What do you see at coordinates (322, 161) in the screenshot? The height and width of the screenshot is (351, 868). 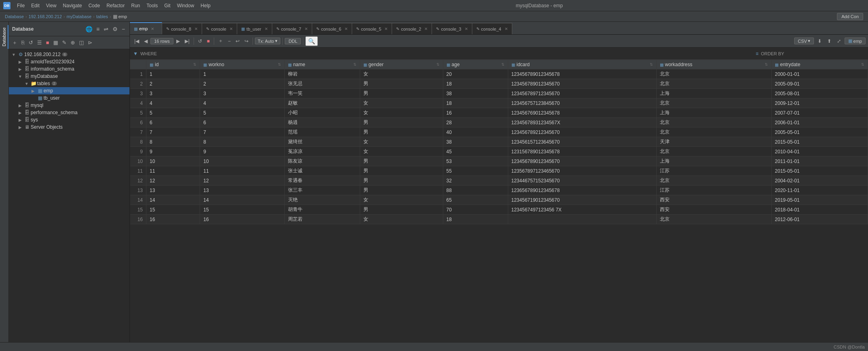 I see `cell-name: 陈友谅` at bounding box center [322, 161].